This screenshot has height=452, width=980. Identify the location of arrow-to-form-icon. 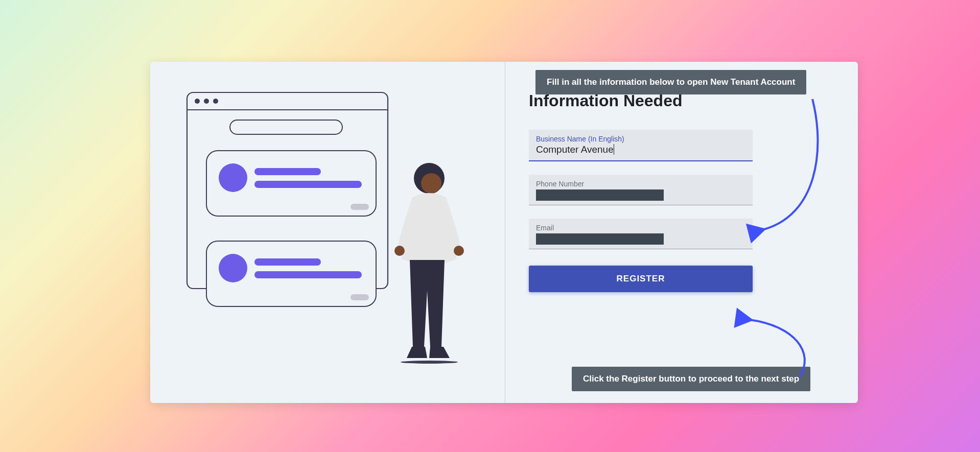
(800, 170).